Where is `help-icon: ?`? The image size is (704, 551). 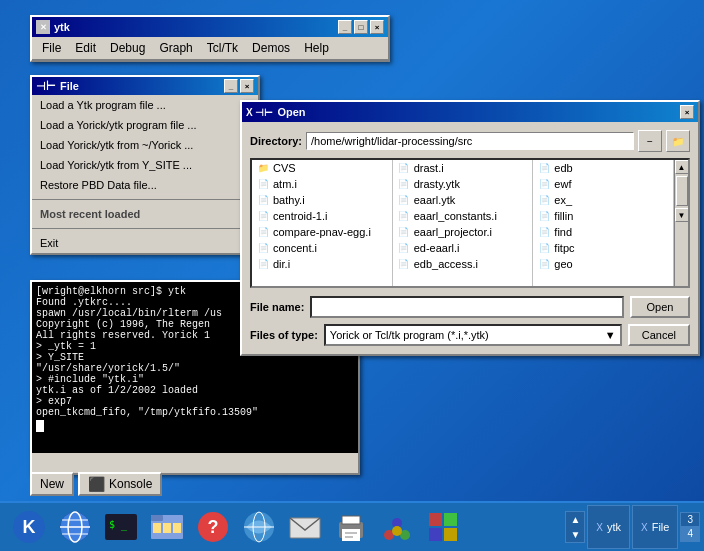 help-icon: ? is located at coordinates (213, 527).